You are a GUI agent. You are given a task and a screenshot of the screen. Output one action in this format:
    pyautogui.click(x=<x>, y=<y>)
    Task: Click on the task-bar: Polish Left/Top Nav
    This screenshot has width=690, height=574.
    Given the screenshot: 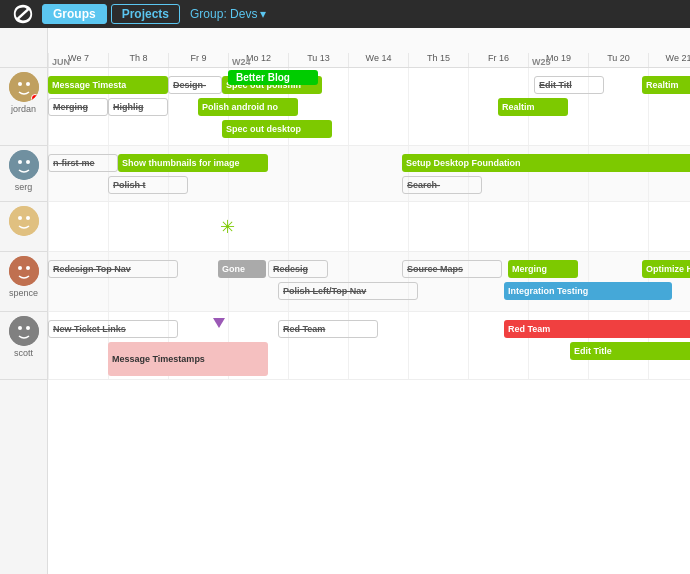 What is the action you would take?
    pyautogui.click(x=348, y=291)
    